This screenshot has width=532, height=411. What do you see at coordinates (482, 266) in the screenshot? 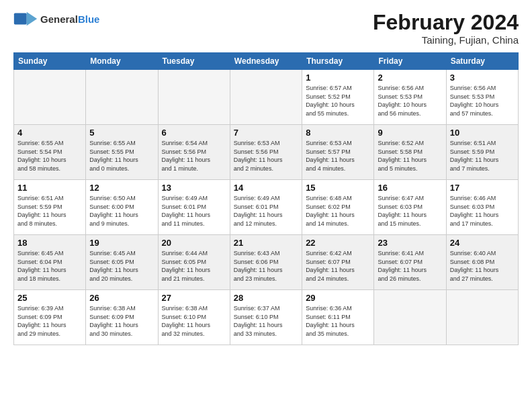
I see `day-info: Sunrise: 6:40 AMSunset: 6:08 PMDaylight:…` at bounding box center [482, 266].